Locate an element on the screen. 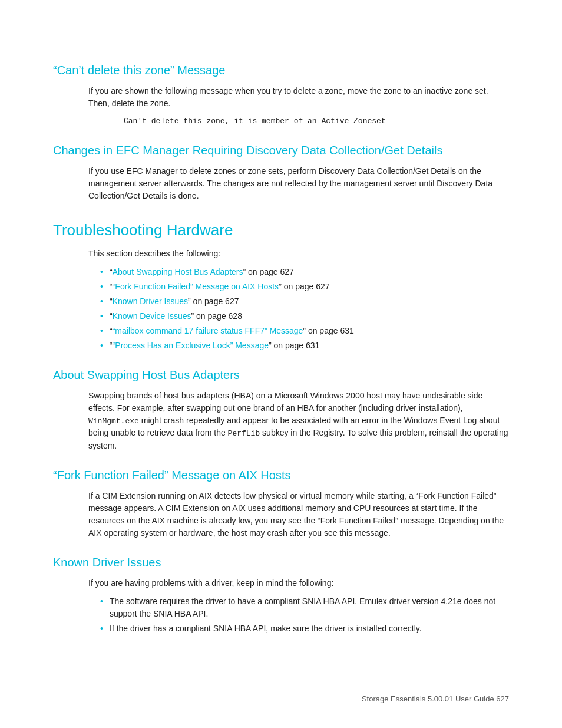  page-footer: Storage Essentials 5.00.01 User Guide 62… is located at coordinates (435, 699).